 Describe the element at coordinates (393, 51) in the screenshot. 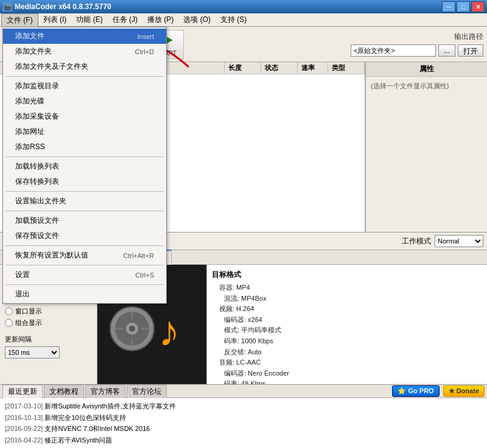

I see `output-path-input` at that location.